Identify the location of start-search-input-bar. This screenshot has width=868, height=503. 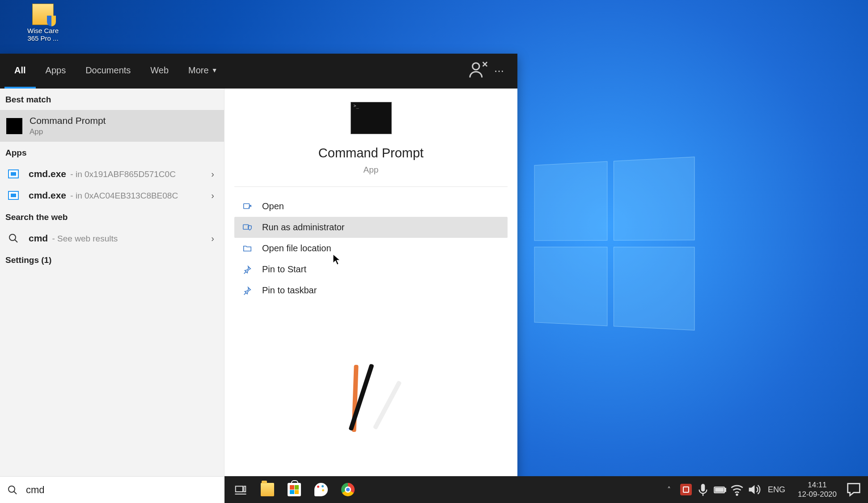
(112, 490).